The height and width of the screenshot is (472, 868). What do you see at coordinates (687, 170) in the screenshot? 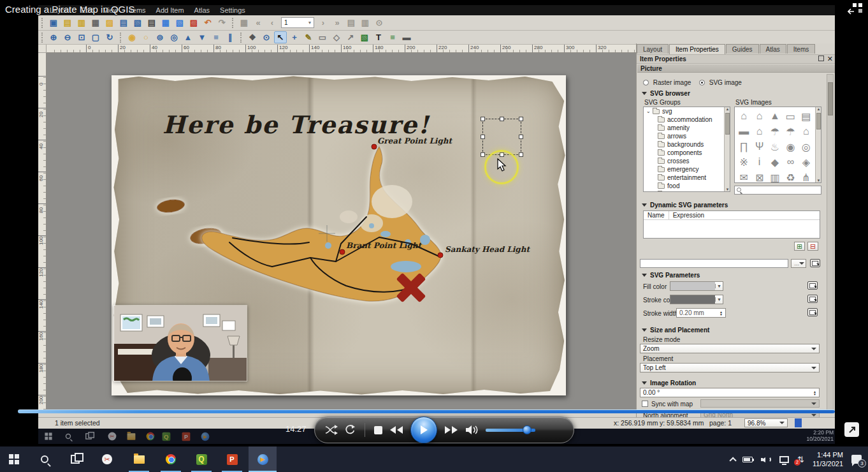
I see `tree-item-folder: emergency` at bounding box center [687, 170].